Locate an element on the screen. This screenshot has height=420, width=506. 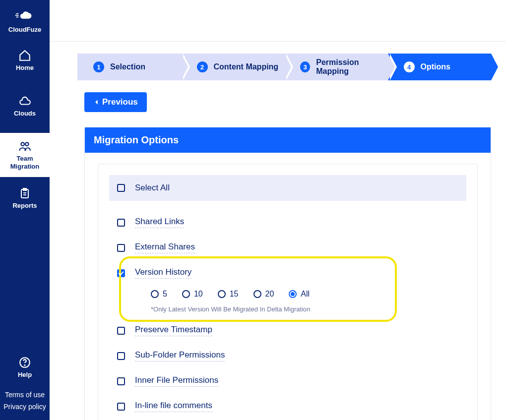
sidebar-item-label: Help is located at coordinates (25, 375).